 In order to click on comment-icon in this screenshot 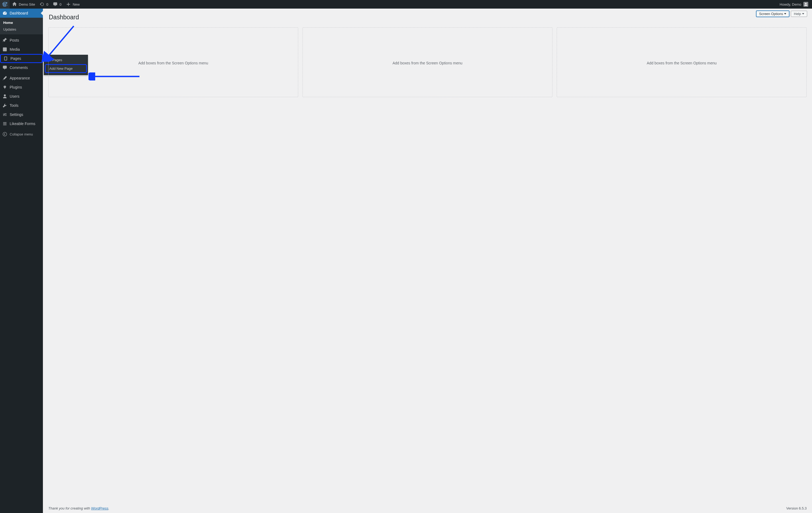, I will do `click(55, 4)`.